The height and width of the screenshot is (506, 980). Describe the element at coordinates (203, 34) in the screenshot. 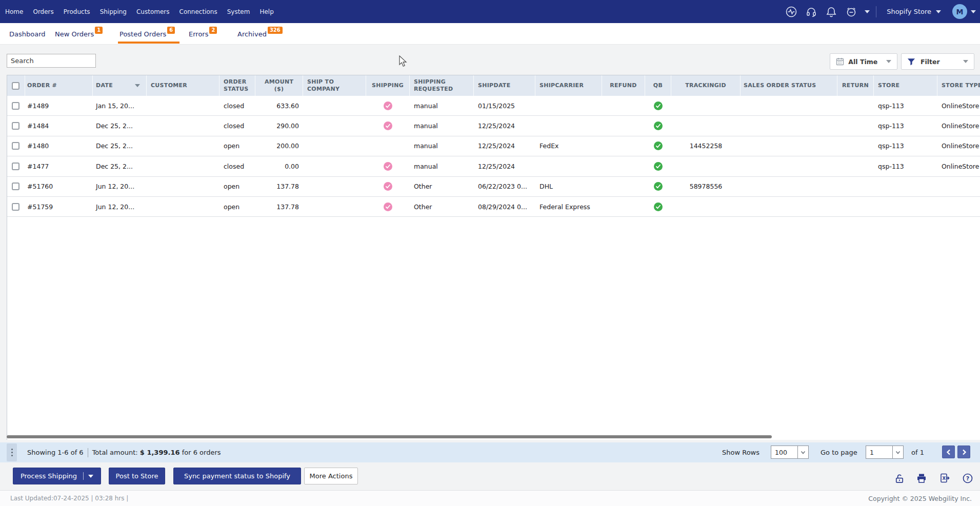

I see `tab-errors: Errors2` at that location.